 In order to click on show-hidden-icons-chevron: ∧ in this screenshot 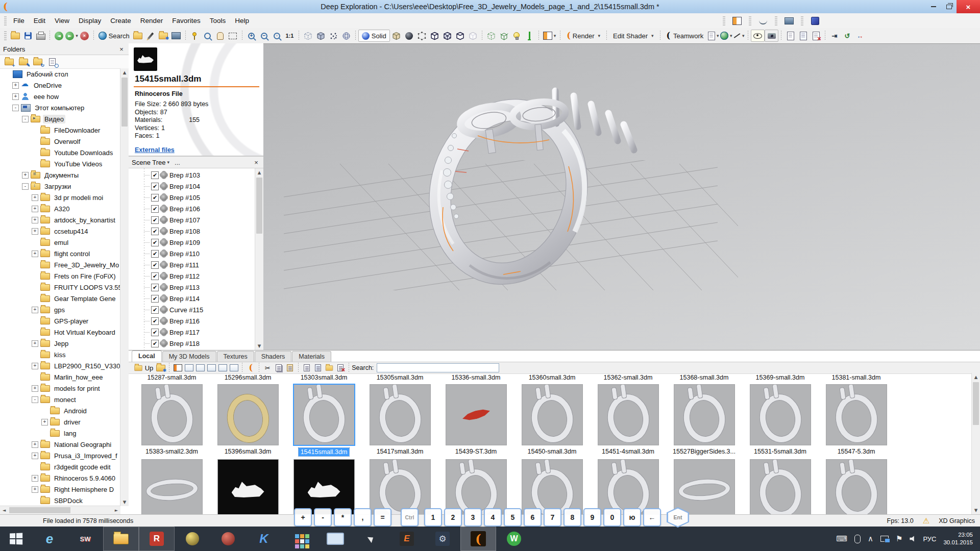, I will do `click(871, 539)`.